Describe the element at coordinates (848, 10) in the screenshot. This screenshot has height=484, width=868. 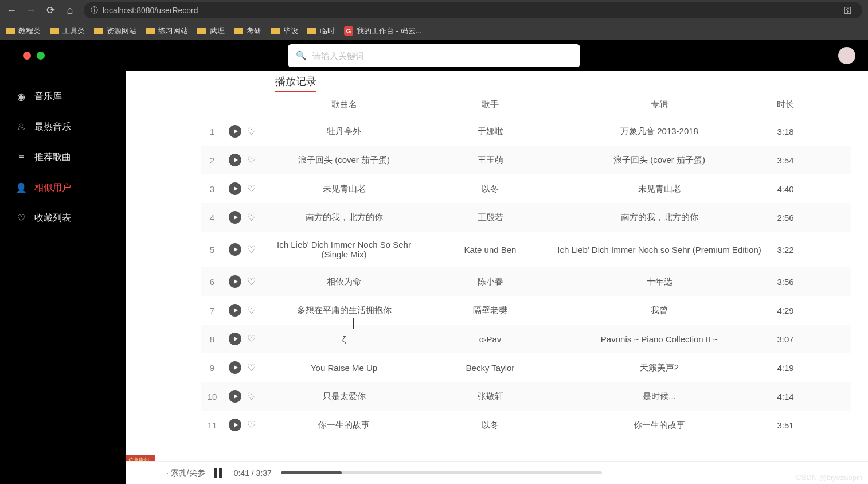
I see `key-icon: ⚿` at that location.